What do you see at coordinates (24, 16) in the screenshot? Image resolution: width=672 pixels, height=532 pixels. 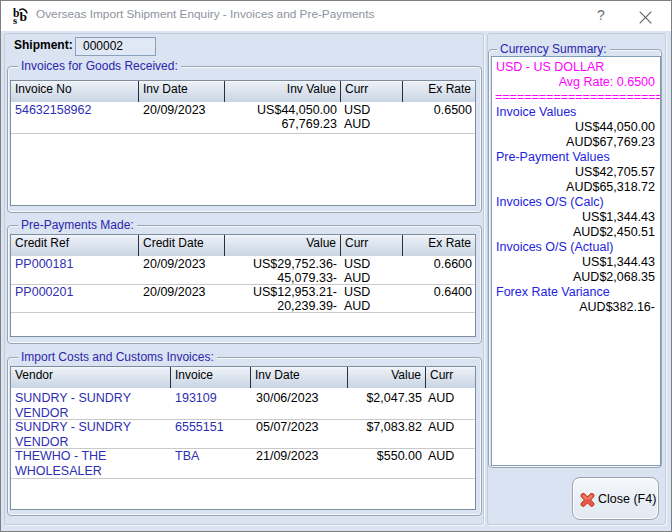 I see `svg-text: b` at bounding box center [24, 16].